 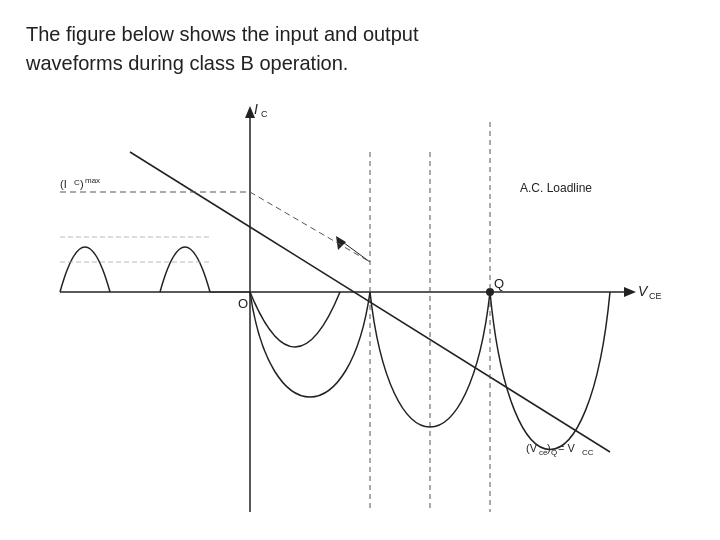 I want to click on svg-text: A.C. Loadline, so click(x=556, y=188).